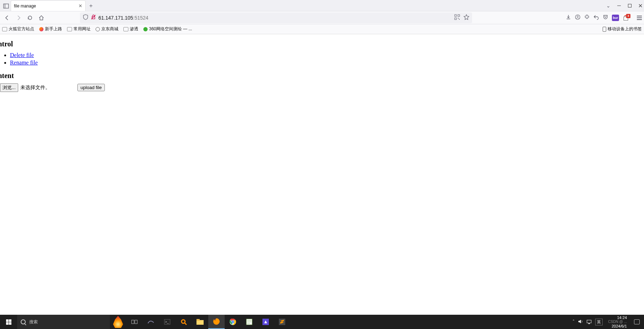 The width and height of the screenshot is (644, 329). What do you see at coordinates (167, 322) in the screenshot?
I see `taskbar-app-terminal: >_` at bounding box center [167, 322].